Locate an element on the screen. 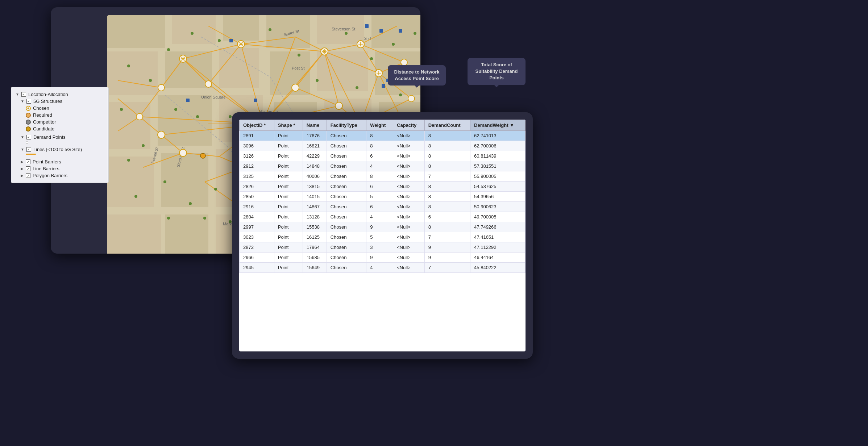  svg-text: Stevenson St is located at coordinates (344, 29).